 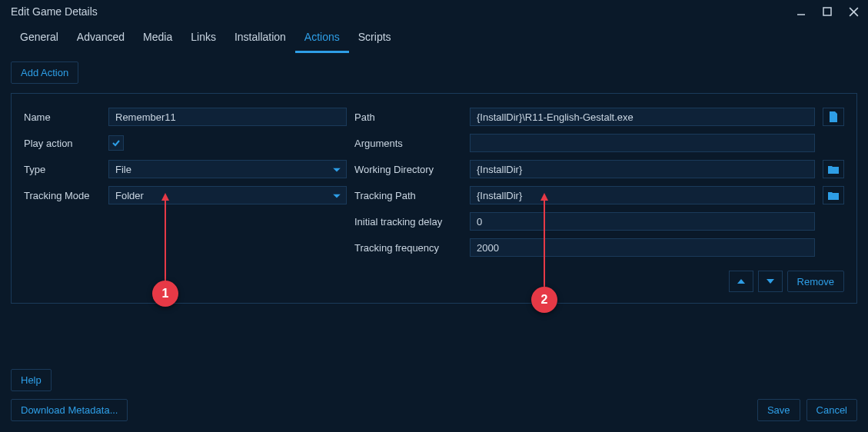 I want to click on triangle-up-icon, so click(x=741, y=281).